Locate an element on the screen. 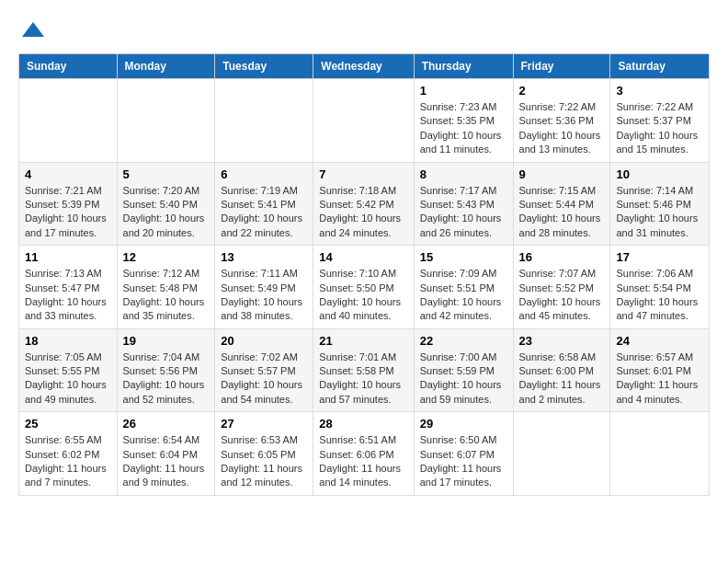  day-detail: Sunrise: 6:57 AMSunset: 6:01 PMDaylight:… is located at coordinates (660, 379).